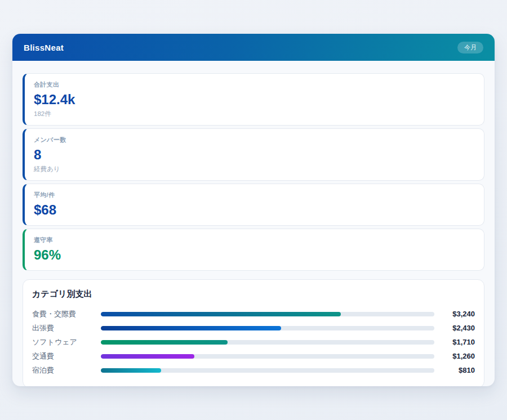  Describe the element at coordinates (455, 356) in the screenshot. I see `category-amount: $1,260` at that location.